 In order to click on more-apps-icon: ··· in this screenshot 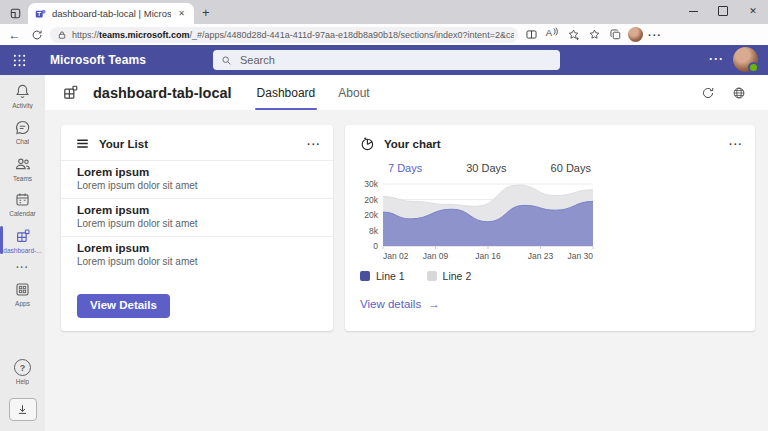, I will do `click(22, 267)`.